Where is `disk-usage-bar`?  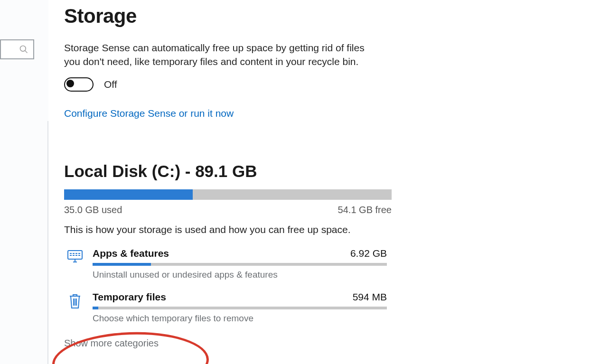
disk-usage-bar is located at coordinates (228, 195).